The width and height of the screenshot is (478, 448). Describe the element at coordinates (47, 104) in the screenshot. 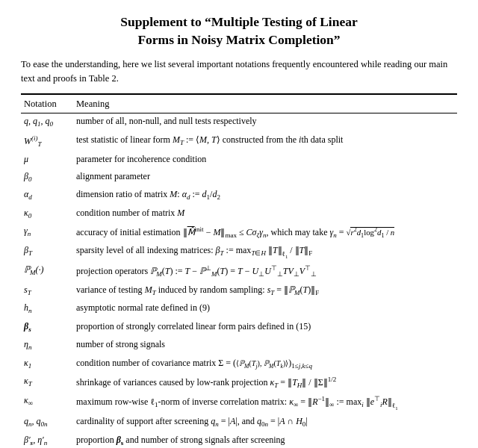

I see `col1-header: Notation` at that location.